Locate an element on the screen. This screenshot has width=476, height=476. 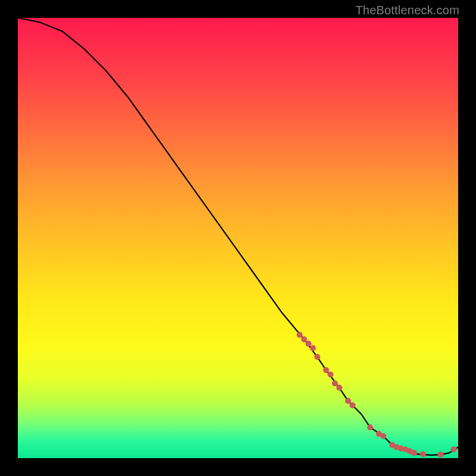
highlight-points-group is located at coordinates (377, 395).